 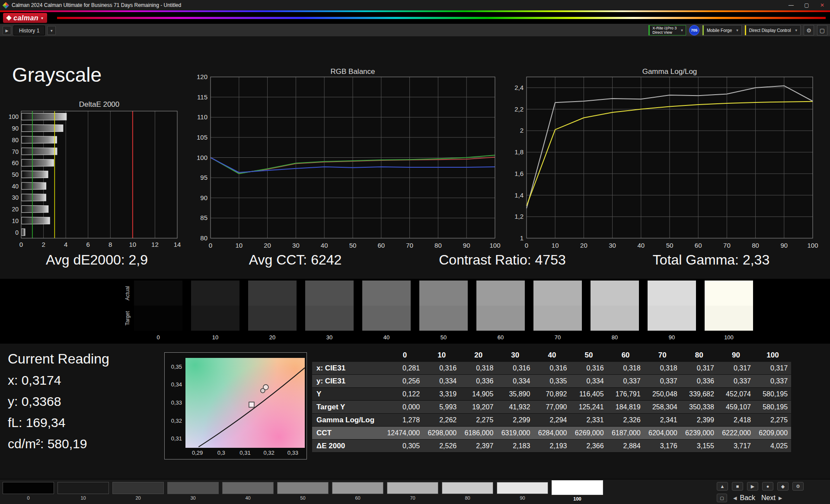 What do you see at coordinates (626, 368) in the screenshot?
I see `table-cell: 0,318` at bounding box center [626, 368].